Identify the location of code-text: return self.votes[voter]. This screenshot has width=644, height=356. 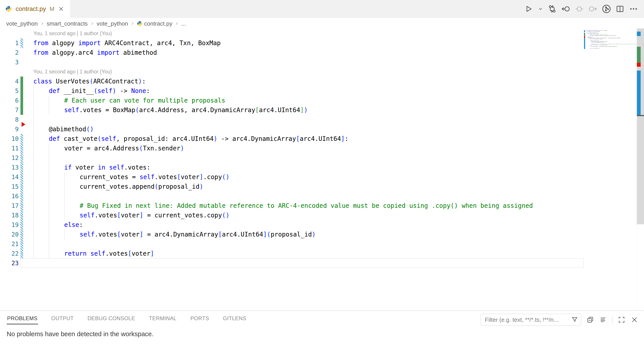
(94, 254).